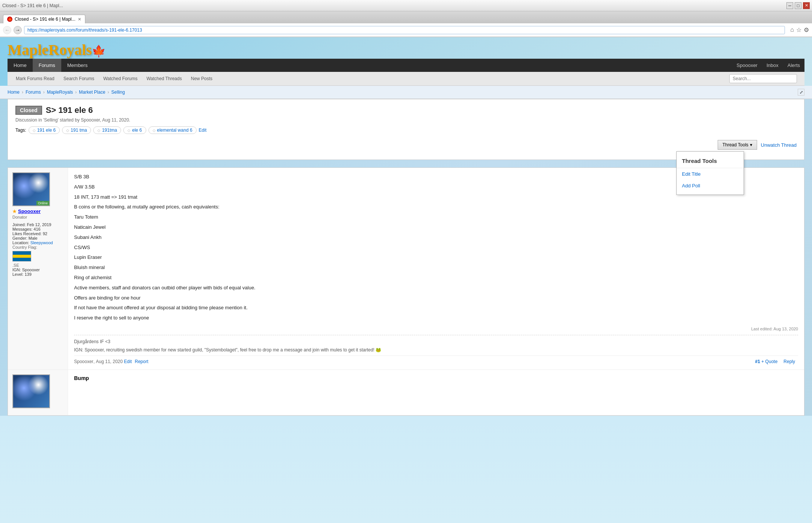 This screenshot has width=812, height=523. I want to click on post-likes: Likes Received: 92, so click(38, 234).